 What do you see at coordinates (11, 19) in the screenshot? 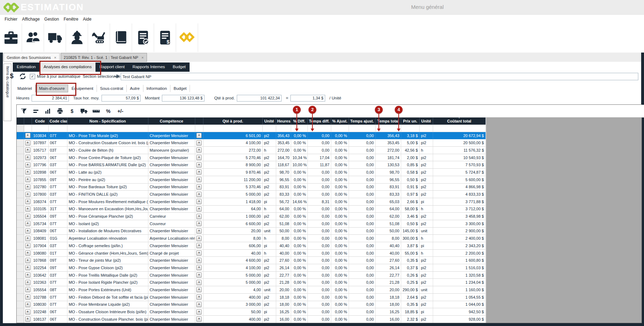
I see `menu-fichier: Fichier` at bounding box center [11, 19].